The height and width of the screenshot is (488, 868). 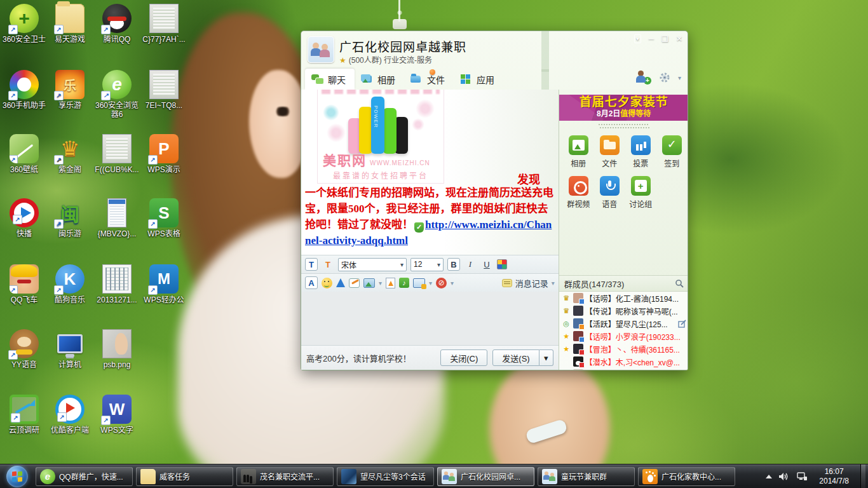 I want to click on anti-spam-button: ⊘, so click(x=441, y=283).